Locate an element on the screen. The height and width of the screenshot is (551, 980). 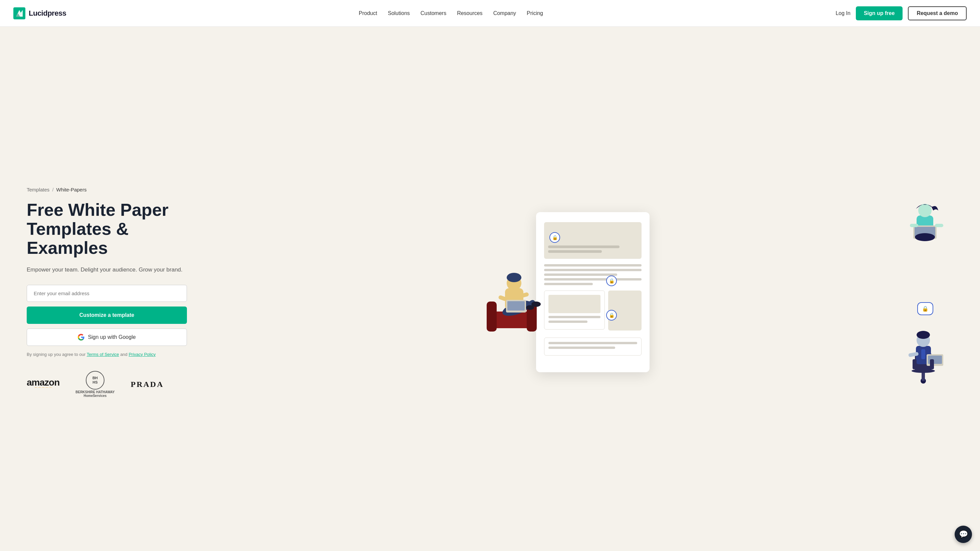
nav-item-product: Product is located at coordinates (368, 13).